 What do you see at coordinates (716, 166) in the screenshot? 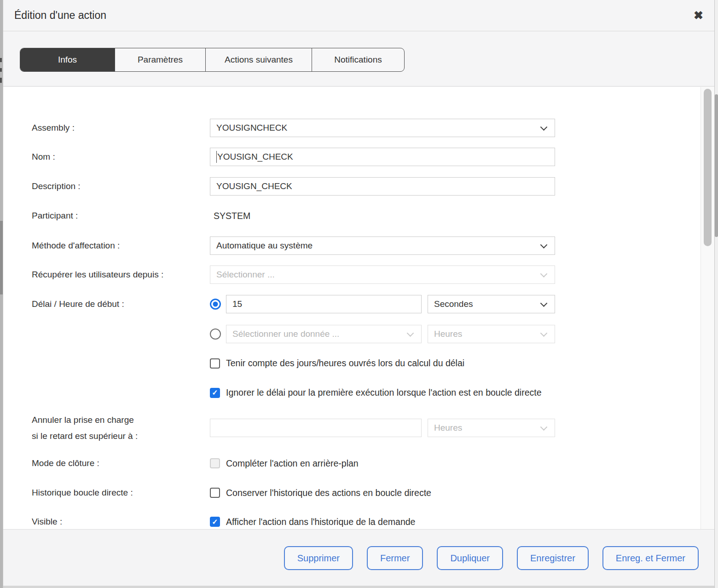
I see `browser-scrollbar-thumb` at bounding box center [716, 166].